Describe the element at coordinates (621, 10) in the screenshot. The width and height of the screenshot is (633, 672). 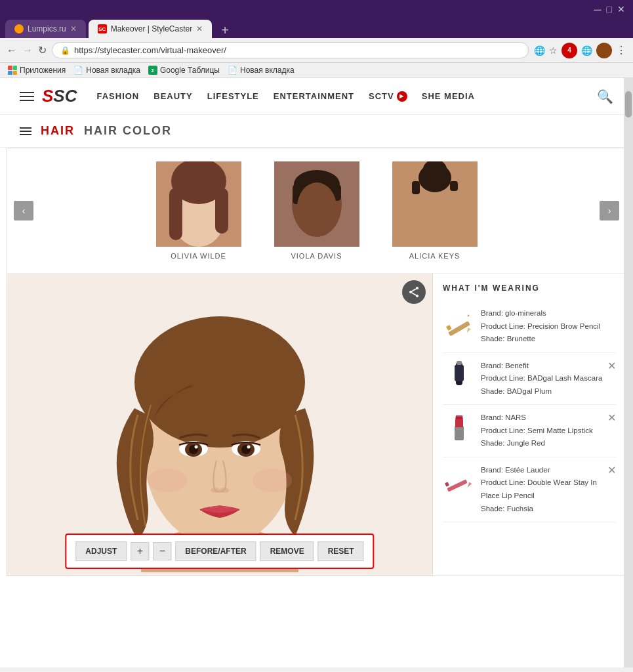
I see `close-icon: ✕` at that location.